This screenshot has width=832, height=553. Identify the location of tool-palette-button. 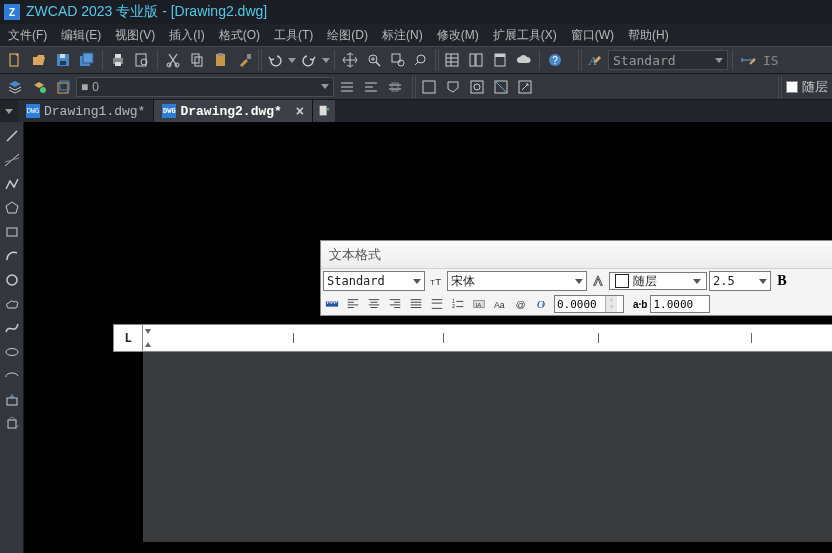
(500, 60).